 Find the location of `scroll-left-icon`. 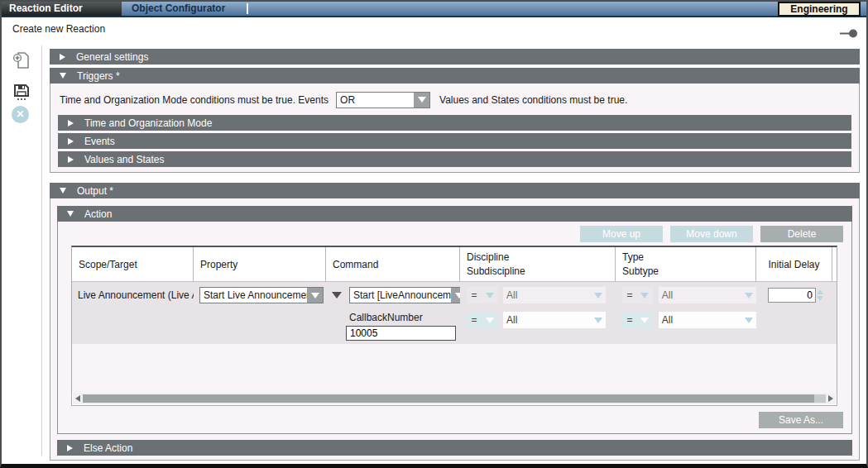

scroll-left-icon is located at coordinates (78, 399).